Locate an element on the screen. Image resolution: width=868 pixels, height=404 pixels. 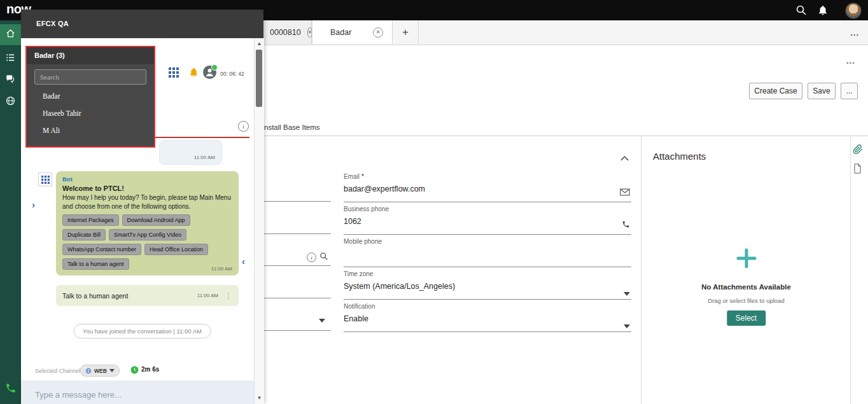
section-collapse-chevron-icon is located at coordinates (625, 158).